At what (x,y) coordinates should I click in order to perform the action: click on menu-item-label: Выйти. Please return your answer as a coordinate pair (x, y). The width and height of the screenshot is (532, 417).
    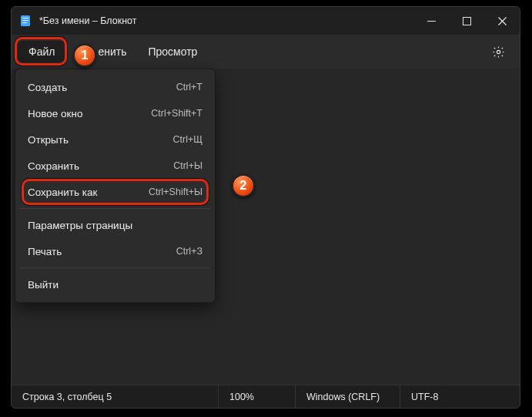
    Looking at the image, I should click on (43, 285).